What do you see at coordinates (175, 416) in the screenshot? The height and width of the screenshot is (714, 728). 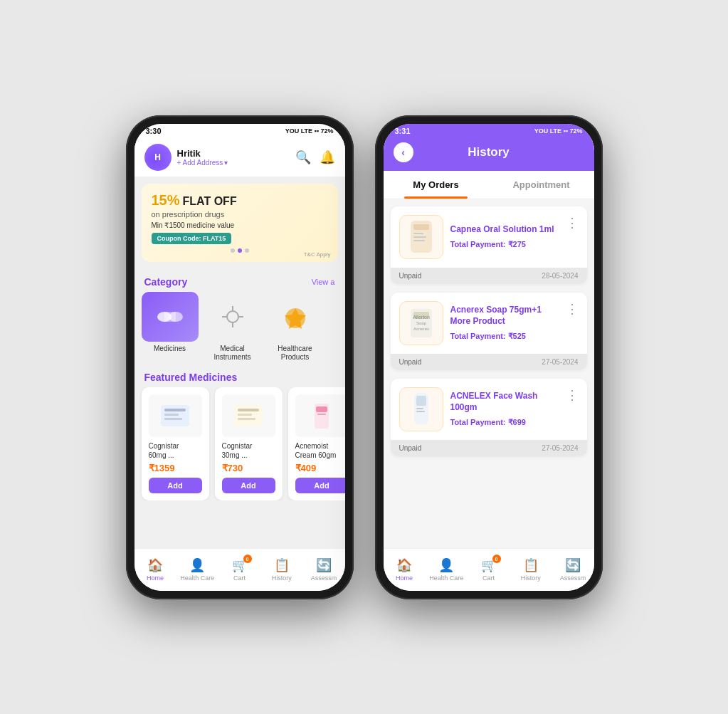 I see `cognistar-60-image` at bounding box center [175, 416].